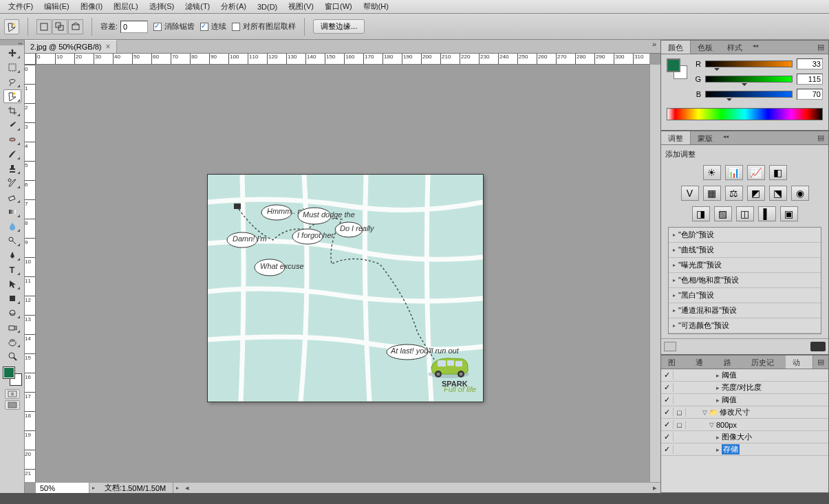  Describe the element at coordinates (12, 376) in the screenshot. I see `color-swatches` at that location.